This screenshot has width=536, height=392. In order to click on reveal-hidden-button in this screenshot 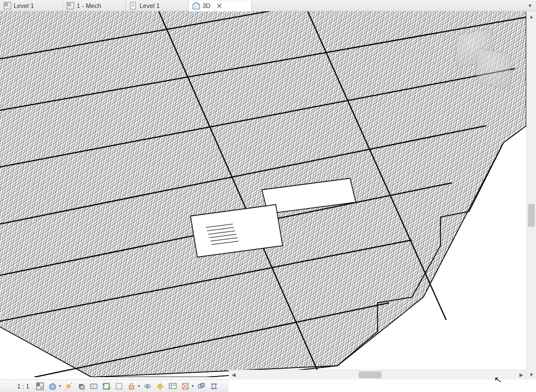, I will do `click(160, 386)`.